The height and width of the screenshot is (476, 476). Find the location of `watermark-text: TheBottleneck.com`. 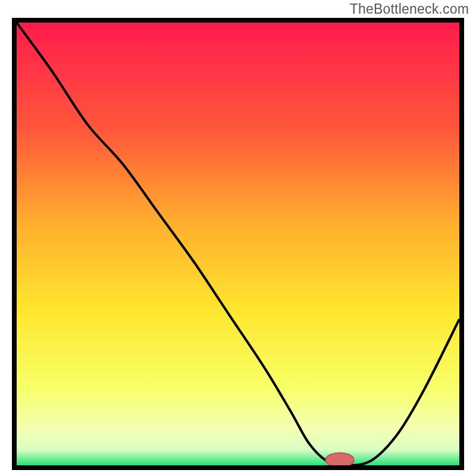

watermark-text: TheBottleneck.com is located at coordinates (409, 10).